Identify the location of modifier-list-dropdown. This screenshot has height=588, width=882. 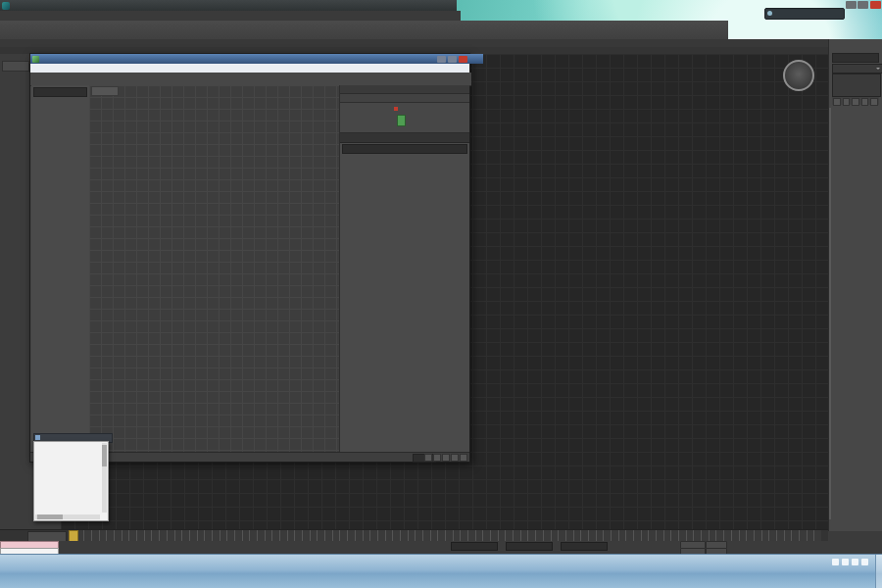
(857, 69).